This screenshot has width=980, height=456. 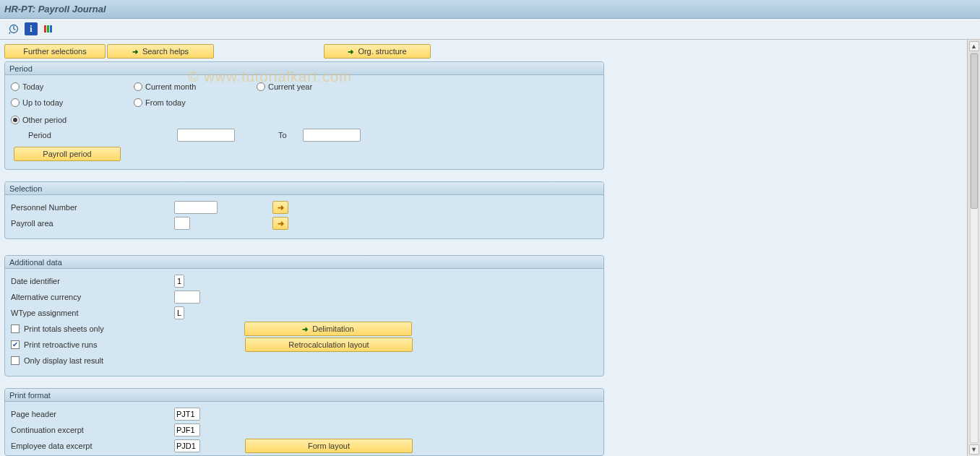 I want to click on group-print-format: Print format Page header Continuation ex…, so click(x=304, y=422).